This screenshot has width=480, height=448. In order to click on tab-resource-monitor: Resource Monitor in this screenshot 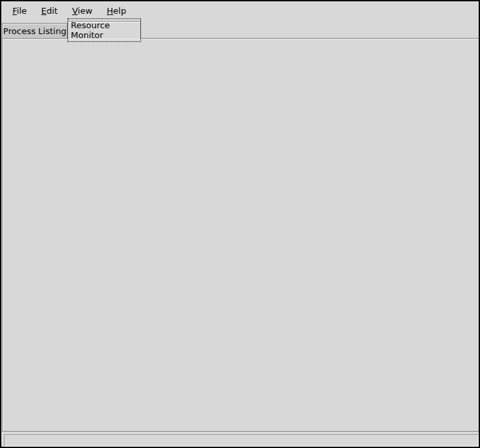, I will do `click(104, 30)`.